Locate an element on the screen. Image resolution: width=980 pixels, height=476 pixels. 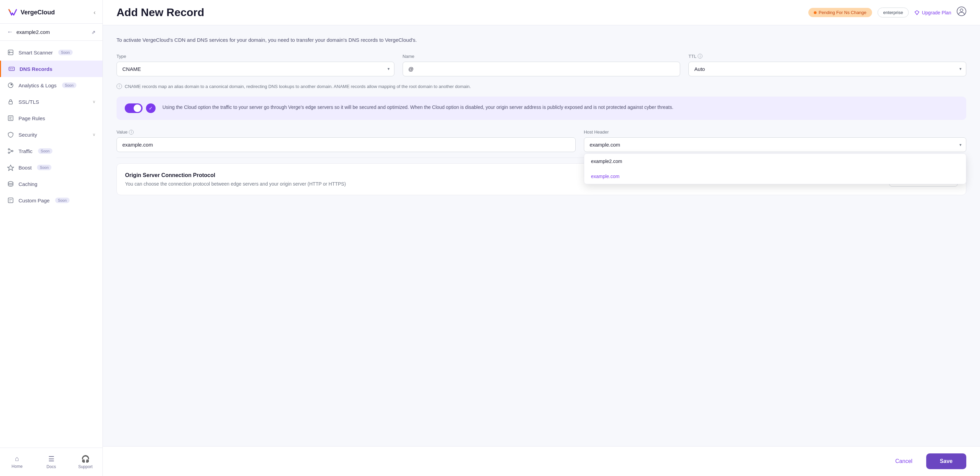
boost-icon is located at coordinates (11, 167).